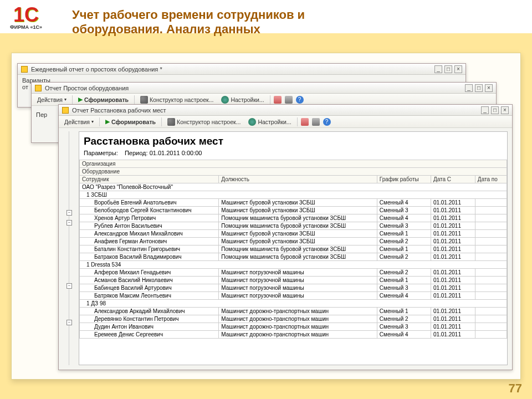 This screenshot has width=532, height=399. I want to click on table-row: Баталин Константин ГригорьевичПомощник м…, so click(294, 249).